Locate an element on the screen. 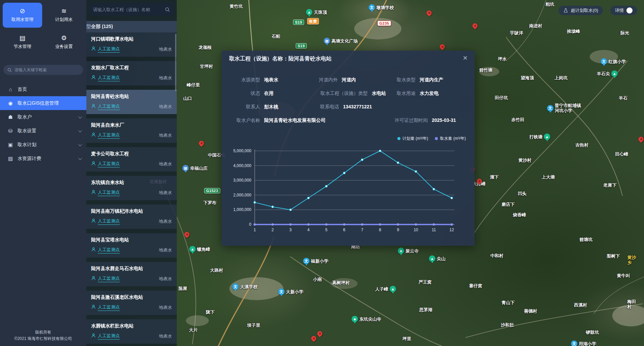 This screenshot has width=644, height=346. list-item: 陆河县自来水厂人工监测点地表水 is located at coordinates (132, 131).